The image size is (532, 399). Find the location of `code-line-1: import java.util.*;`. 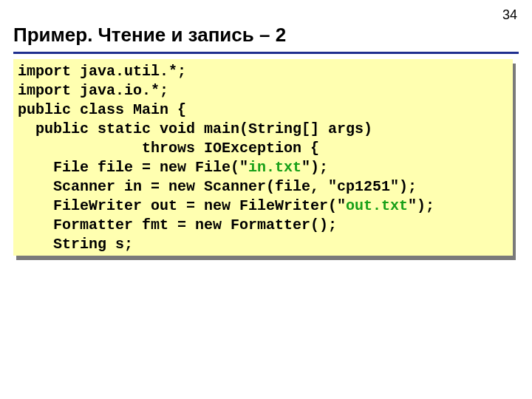

code-line-1: import java.util.*; is located at coordinates (102, 71).